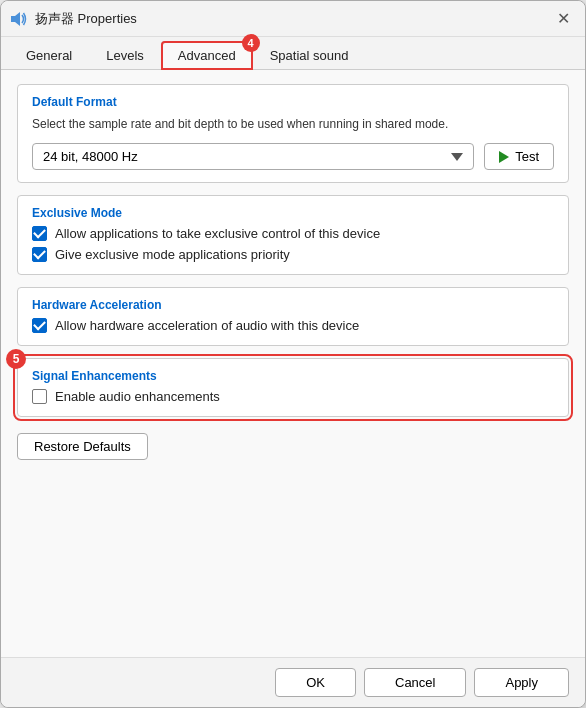 Image resolution: width=586 pixels, height=708 pixels. I want to click on tab-spatial-sound: Spatial sound, so click(310, 55).